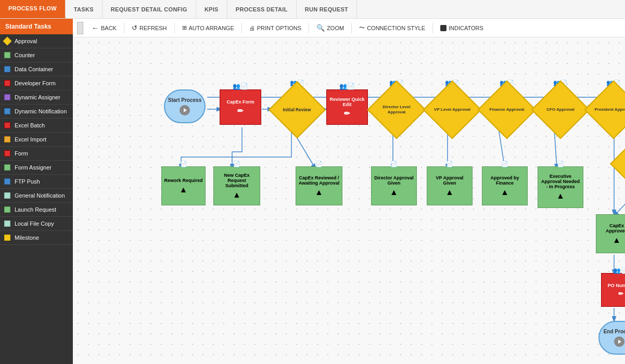 The image size is (625, 364). Describe the element at coordinates (347, 107) in the screenshot. I see `node-reviewer-quick-edit: 👥📄 Reviewer Quick Edit ✏` at that location.